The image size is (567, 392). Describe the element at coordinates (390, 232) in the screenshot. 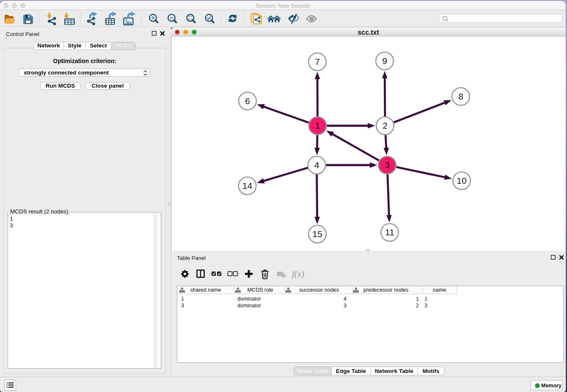

I see `svg-text: 11` at that location.